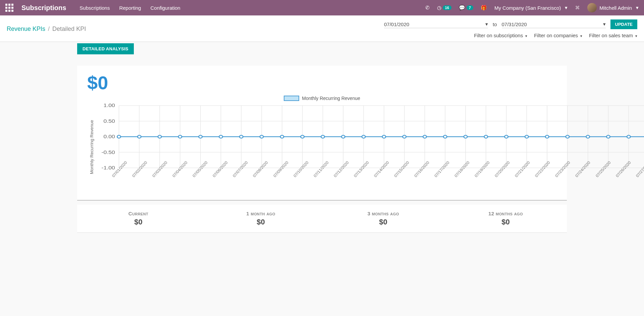 Image resolution: width=644 pixels, height=316 pixels. What do you see at coordinates (138, 219) in the screenshot?
I see `summary-current: Current $0` at bounding box center [138, 219].